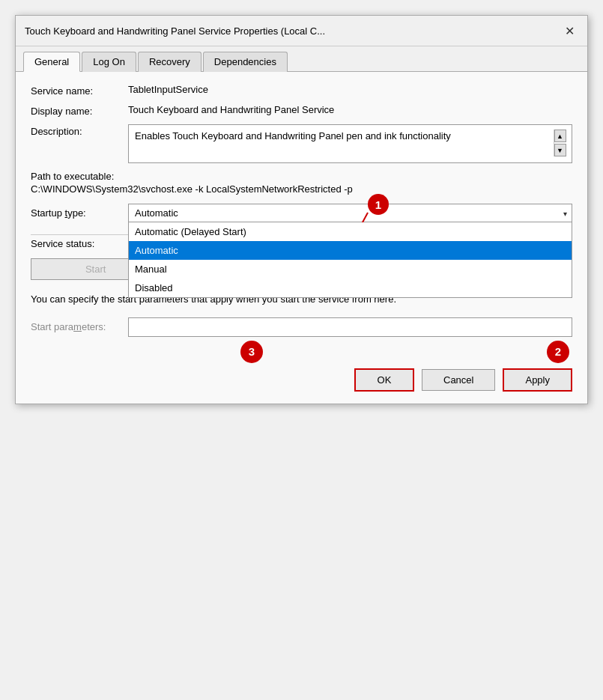 The height and width of the screenshot is (700, 603). Describe the element at coordinates (175, 31) in the screenshot. I see `dialog-title: Touch Keyboard and Handwriting Panel Ser…` at that location.